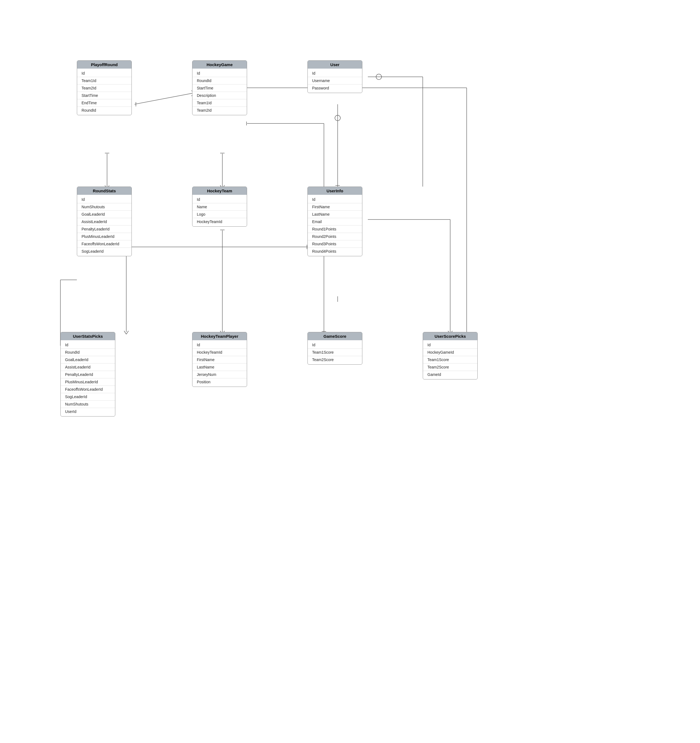 This screenshot has height=743, width=700. Describe the element at coordinates (104, 92) in the screenshot. I see `entity-body-playoffround: IdTeam1IdTeam2IdStartTimeEndTimeRoundId` at that location.